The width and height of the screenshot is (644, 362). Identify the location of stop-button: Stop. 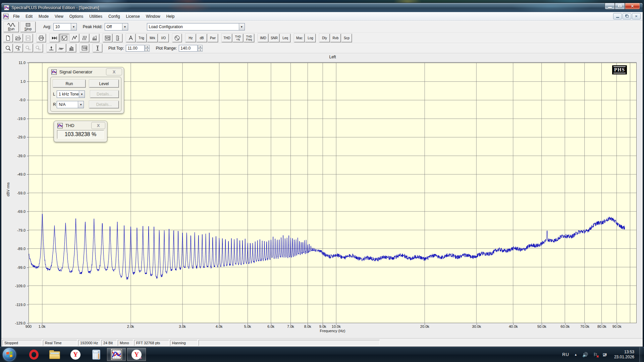
(28, 27).